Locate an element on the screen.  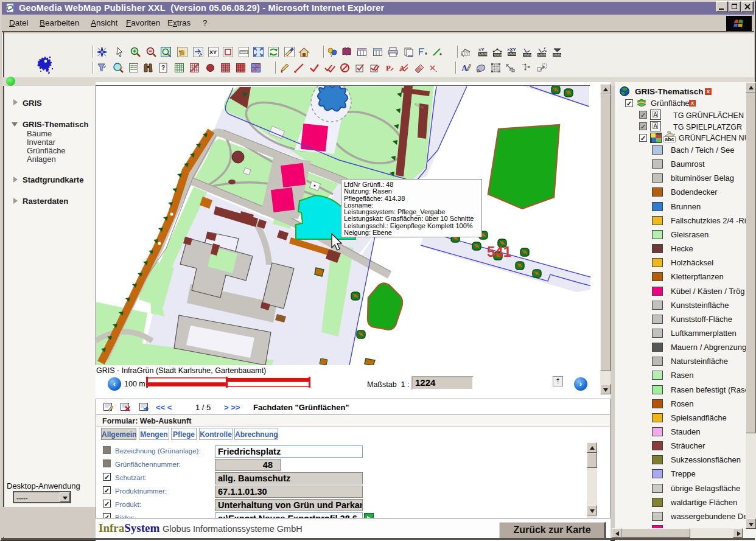
svg-text: P is located at coordinates (388, 68).